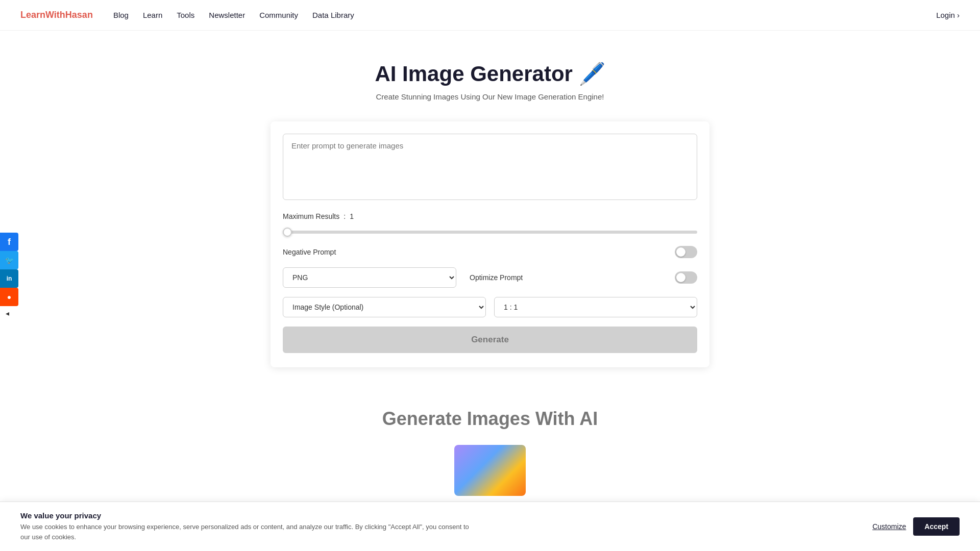  I want to click on social-hide-button: ◂, so click(7, 313).